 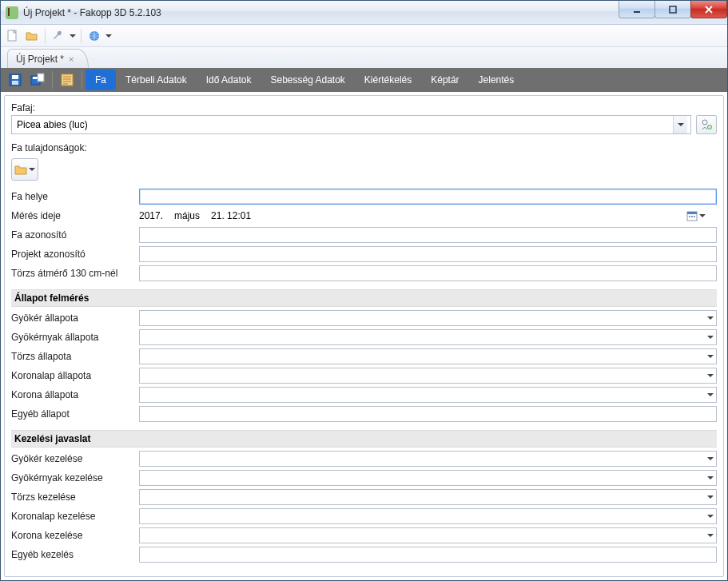 I want to click on properties-toolbar, so click(x=364, y=169).